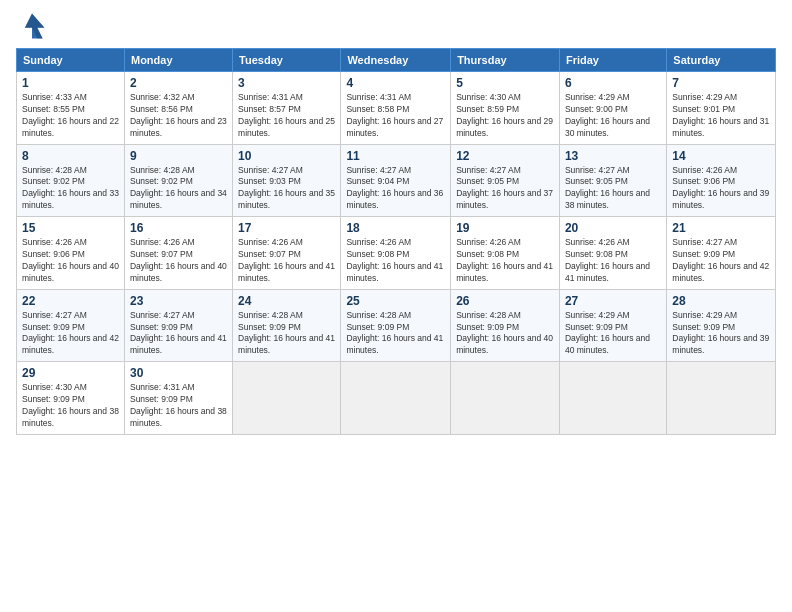  What do you see at coordinates (612, 180) in the screenshot?
I see `calendar-cell: 13Sunrise: 4:27 AMSunset: 9:05 PMDayligh…` at bounding box center [612, 180].